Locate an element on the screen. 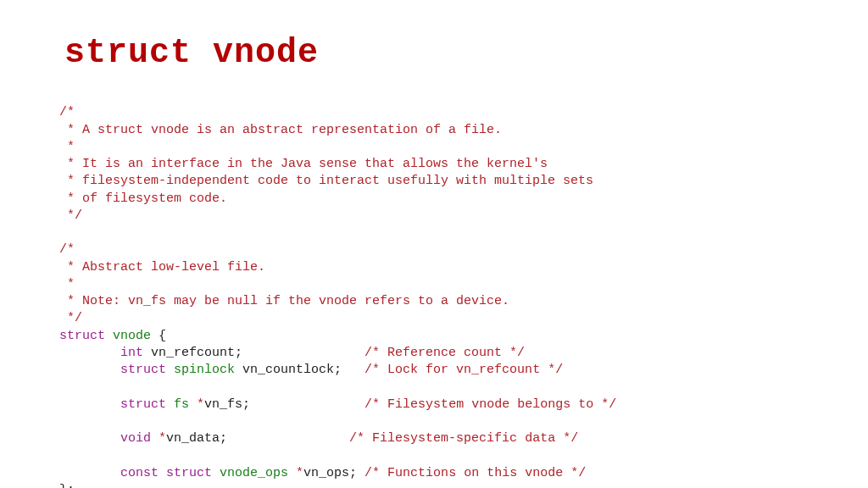 This screenshot has height=488, width=868. comment-line: * Abstract low-level file. is located at coordinates (163, 268).